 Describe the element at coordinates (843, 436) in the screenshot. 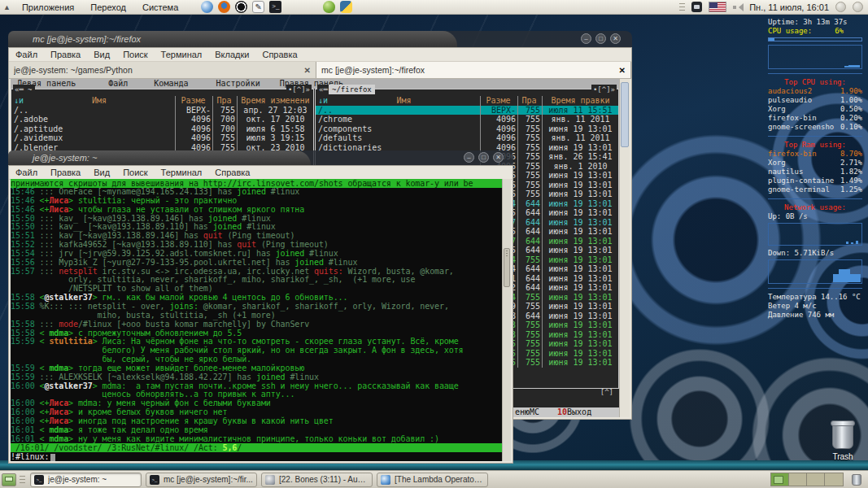

I see `trash-icon` at that location.